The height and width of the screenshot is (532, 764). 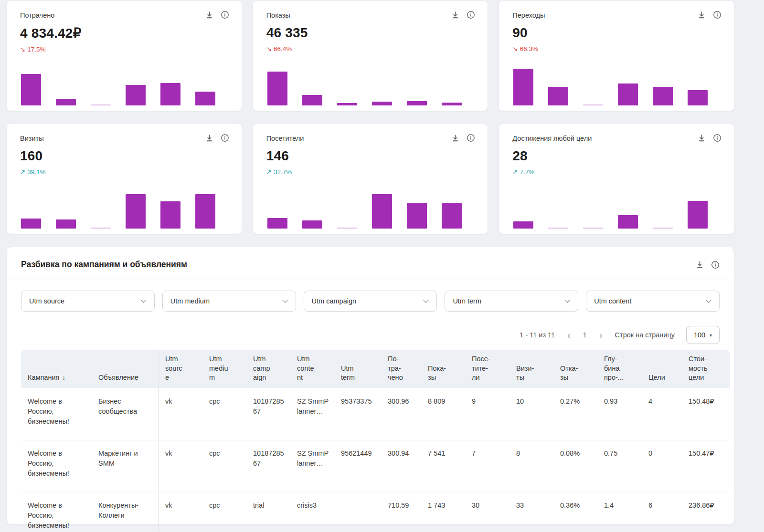 I want to click on column-header: Визи- ты, so click(x=531, y=369).